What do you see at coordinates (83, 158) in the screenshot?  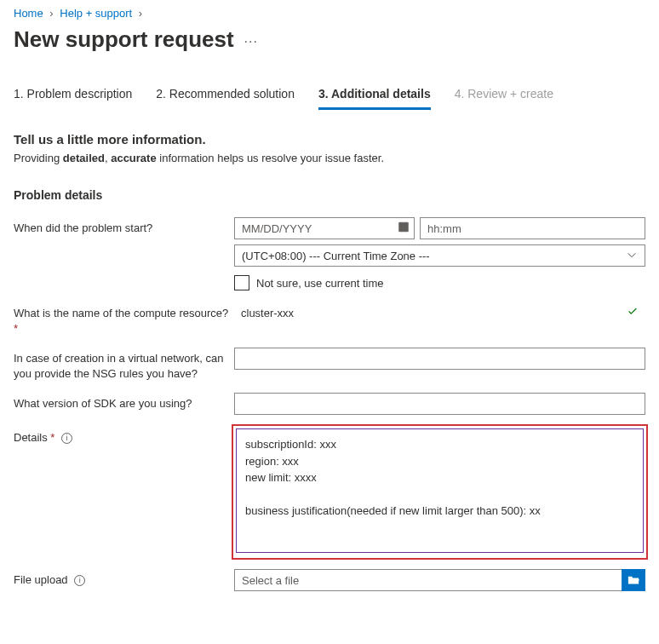 I see `helper-text-bold: detailed` at bounding box center [83, 158].